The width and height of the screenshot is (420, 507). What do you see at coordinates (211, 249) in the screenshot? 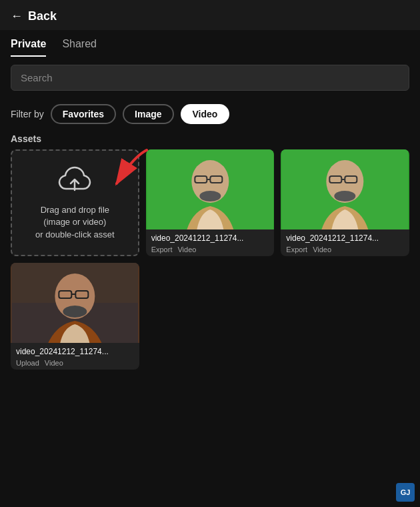
I see `video-tags-1: Export Video` at bounding box center [211, 249].